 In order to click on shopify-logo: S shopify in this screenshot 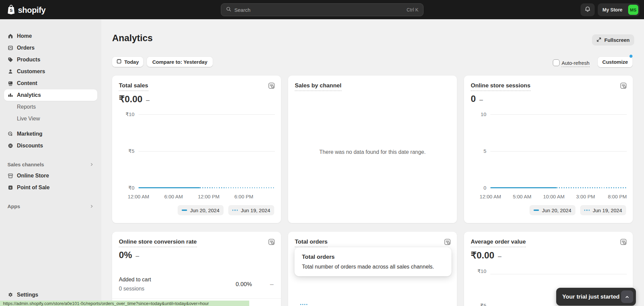, I will do `click(26, 10)`.